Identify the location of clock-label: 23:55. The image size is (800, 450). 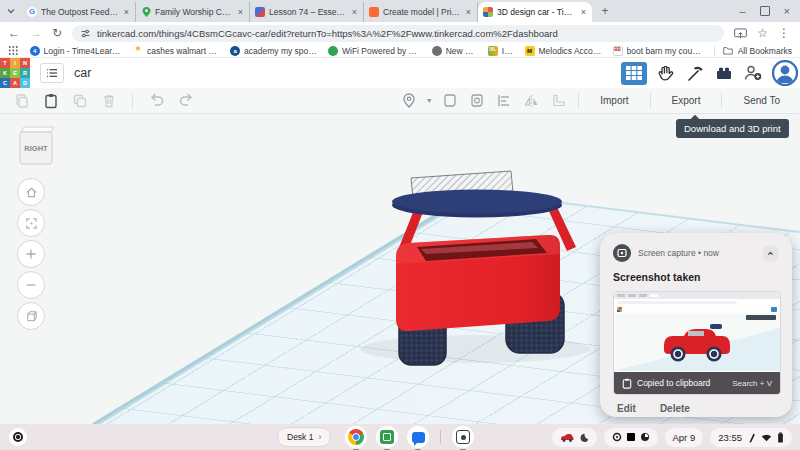
(730, 438).